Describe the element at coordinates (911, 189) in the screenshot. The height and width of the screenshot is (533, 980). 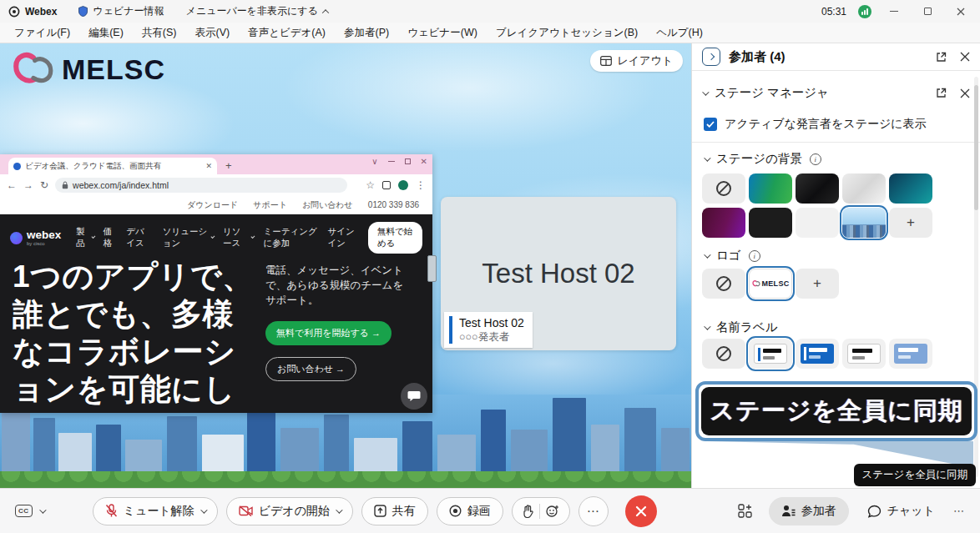
I see `bg-thumb-teal-gradient` at that location.